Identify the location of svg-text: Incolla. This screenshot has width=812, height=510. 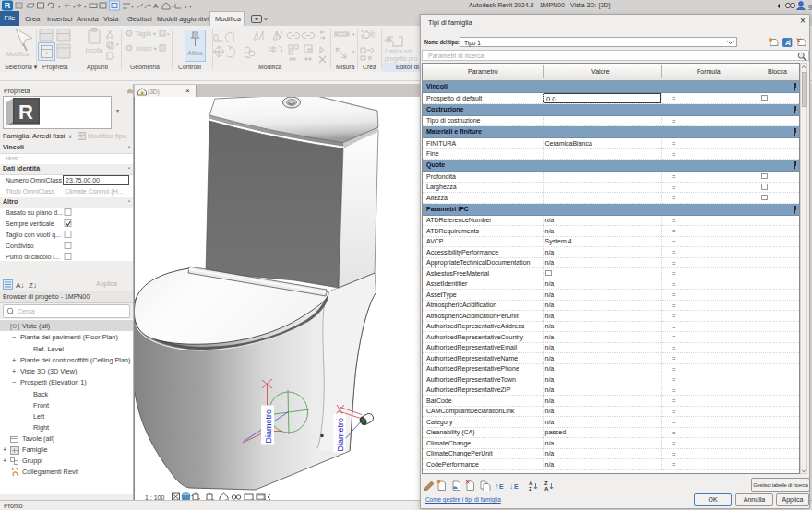
(94, 50).